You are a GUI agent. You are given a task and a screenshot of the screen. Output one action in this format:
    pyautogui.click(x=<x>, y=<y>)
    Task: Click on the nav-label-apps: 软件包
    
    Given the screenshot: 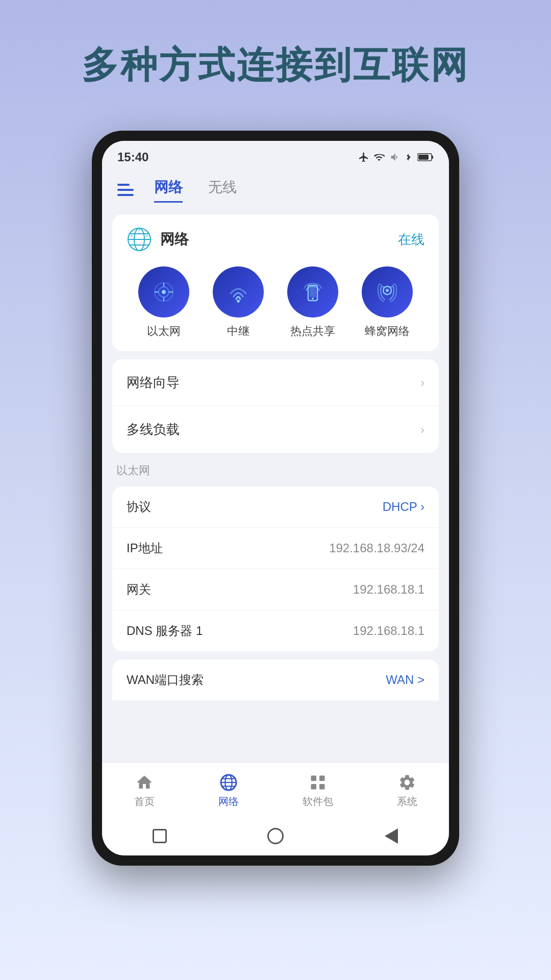 What is the action you would take?
    pyautogui.click(x=318, y=801)
    